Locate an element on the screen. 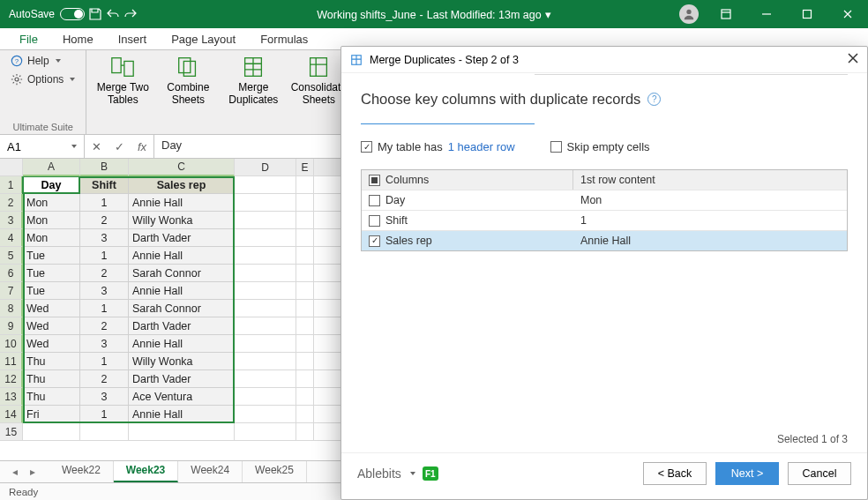  key-column-row: DayMon is located at coordinates (604, 199).